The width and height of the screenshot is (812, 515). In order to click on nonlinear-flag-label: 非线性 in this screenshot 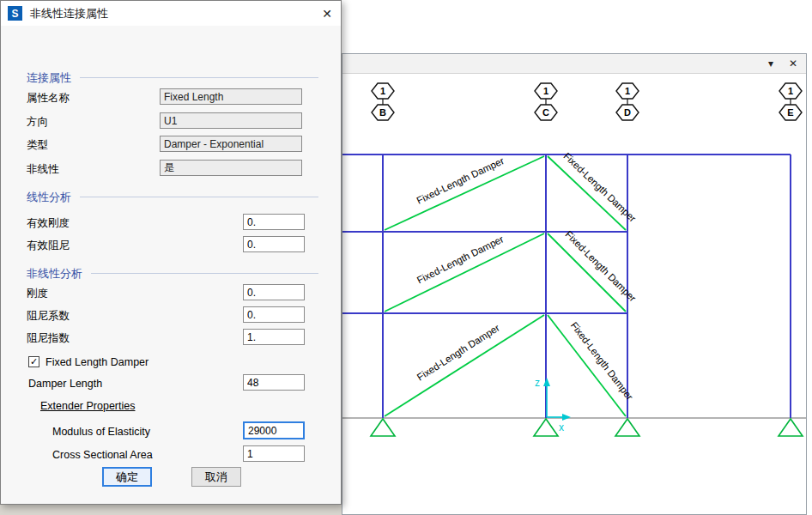, I will do `click(43, 170)`.